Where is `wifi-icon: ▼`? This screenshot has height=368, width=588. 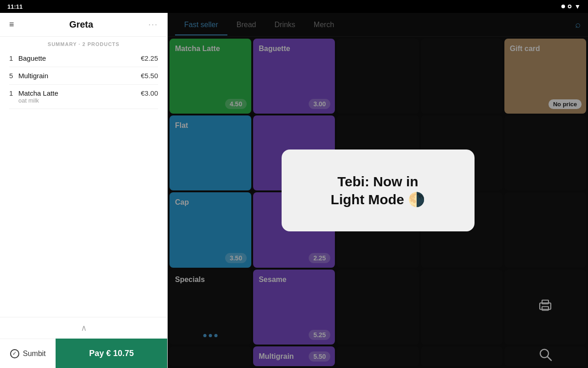 wifi-icon: ▼ is located at coordinates (577, 6).